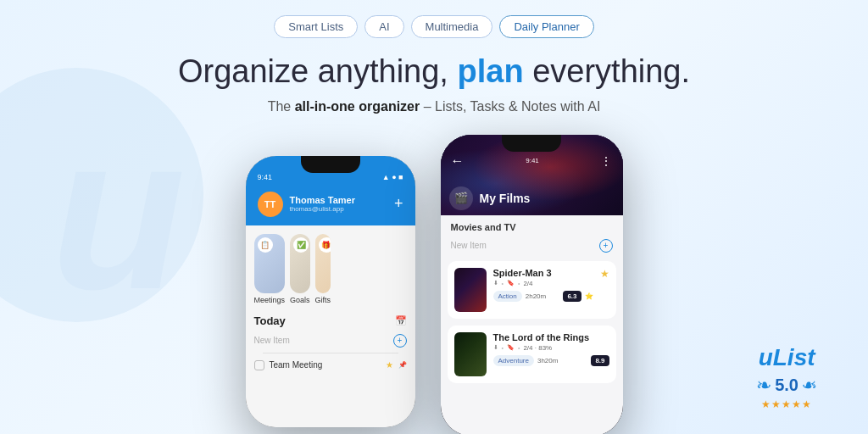 The image size is (868, 434). What do you see at coordinates (300, 270) in the screenshot?
I see `card-goals-container: ✅ Goals` at bounding box center [300, 270].